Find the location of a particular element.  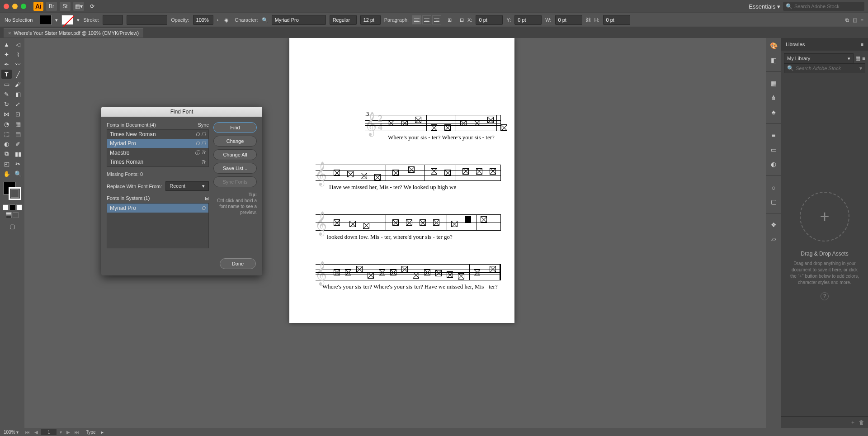

shaper-tool: ✎ is located at coordinates (6, 94).